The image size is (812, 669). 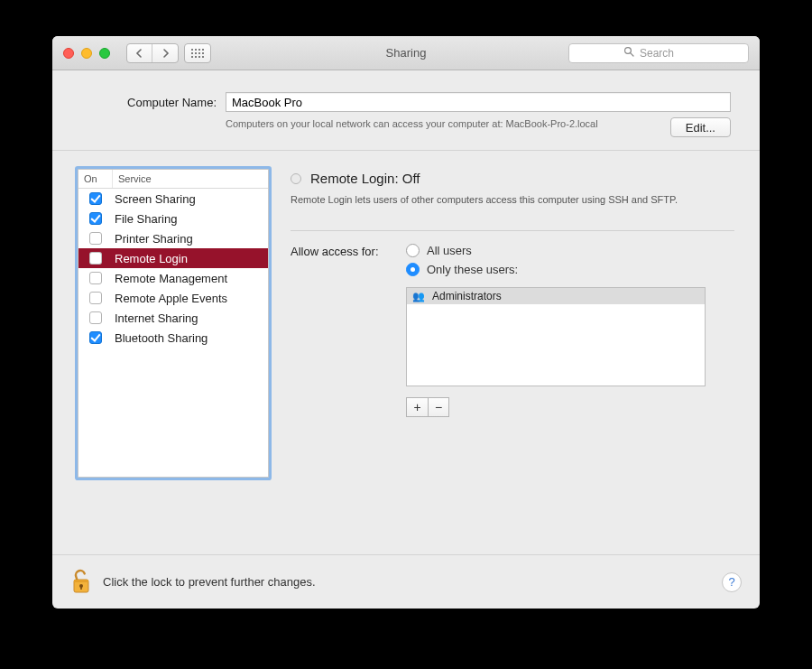 I want to click on close-window-button, so click(x=69, y=53).